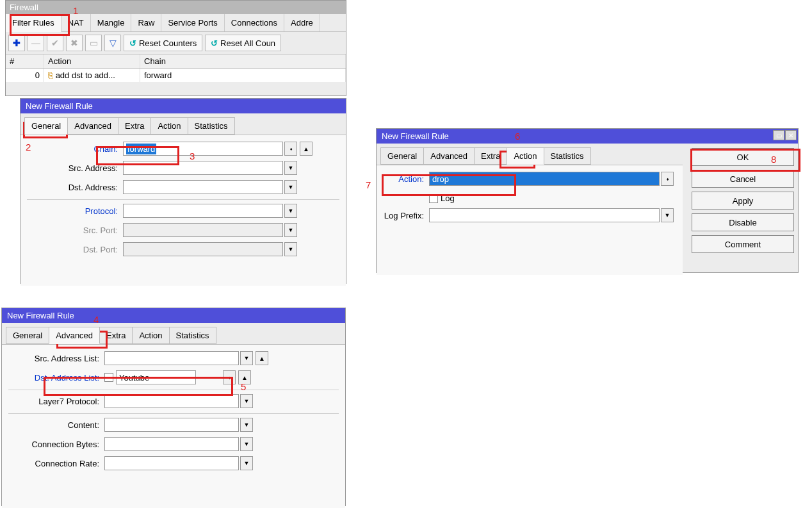  What do you see at coordinates (174, 333) in the screenshot?
I see `rule-tabs: General Advanced Extra Action Statistics` at bounding box center [174, 333].